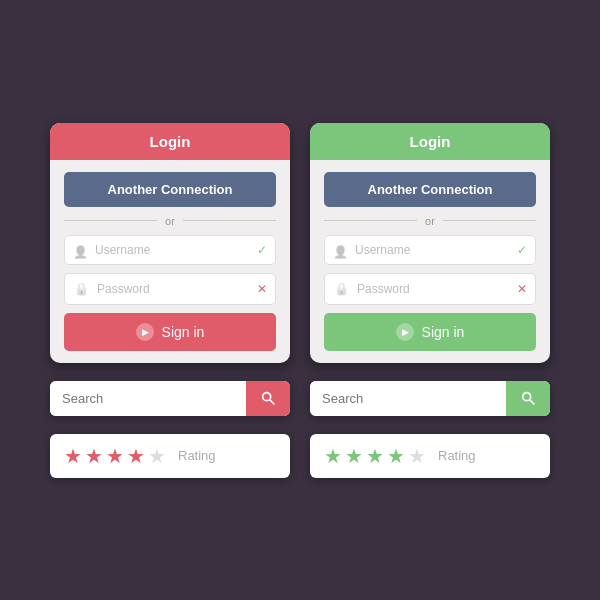 This screenshot has width=600, height=600. I want to click on search-bar-green, so click(430, 398).